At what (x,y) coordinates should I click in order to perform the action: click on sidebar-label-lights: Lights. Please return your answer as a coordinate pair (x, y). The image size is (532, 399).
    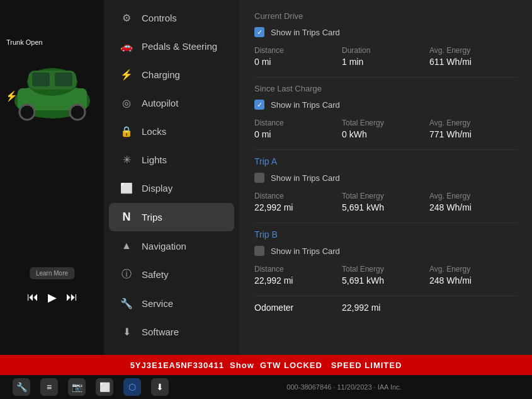
    Looking at the image, I should click on (154, 160).